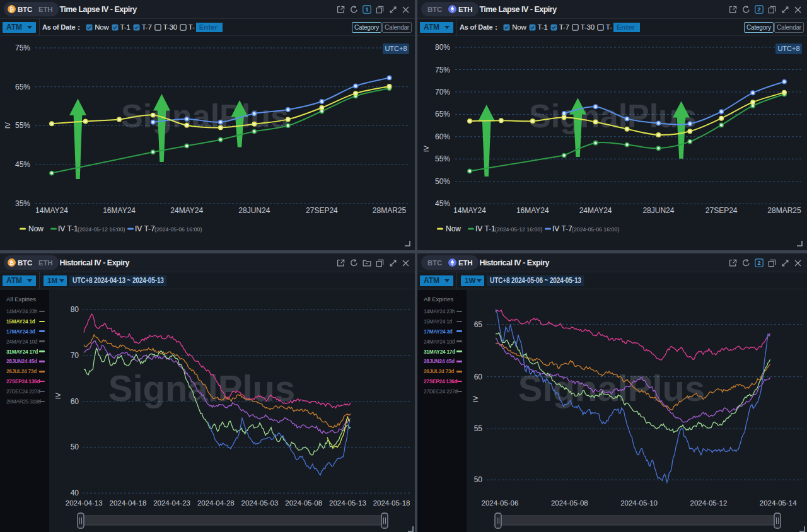 The width and height of the screenshot is (807, 532). I want to click on svg-text: 2024-05-18, so click(392, 503).